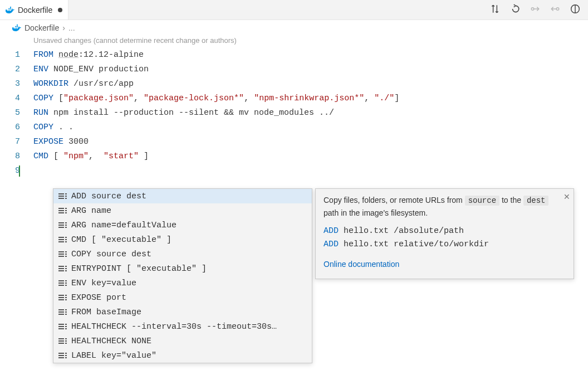 The image size is (588, 375). I want to click on compare-changes-icon, so click(495, 10).